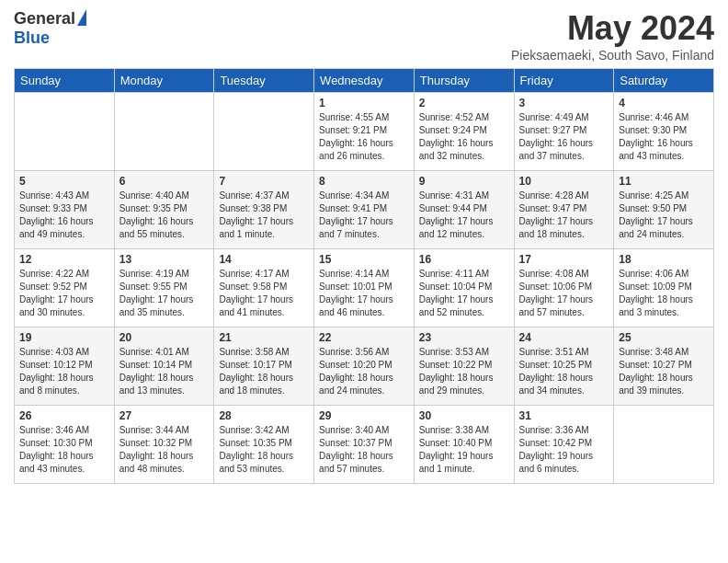 This screenshot has width=728, height=563. Describe the element at coordinates (464, 259) in the screenshot. I see `day-number: 16` at that location.